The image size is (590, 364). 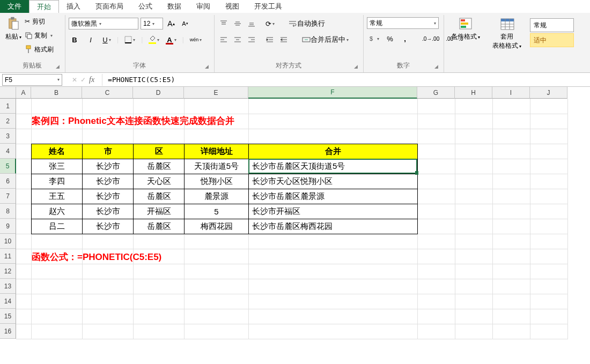 I want to click on table-cell: 长沙市岳麓区天顶街道5号, so click(x=334, y=167).